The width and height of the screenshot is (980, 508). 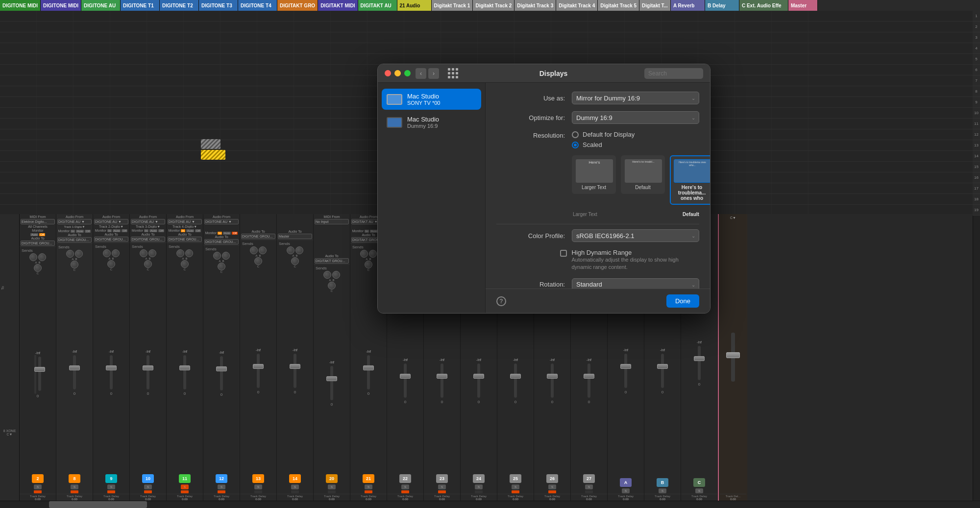 What do you see at coordinates (148, 372) in the screenshot?
I see `ch4-fader` at bounding box center [148, 372].